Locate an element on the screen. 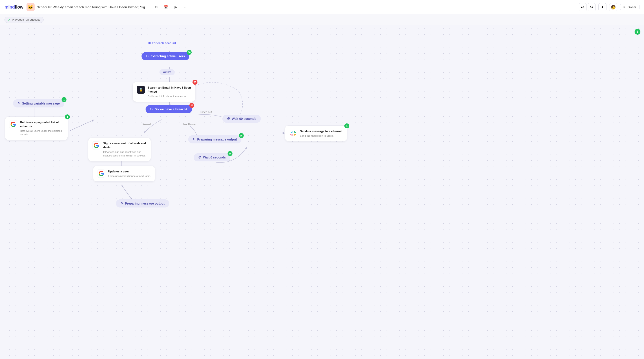 This screenshot has height=359, width=644. wait6-pill: ⏱ Wait 6 seconds 25 is located at coordinates (212, 157).